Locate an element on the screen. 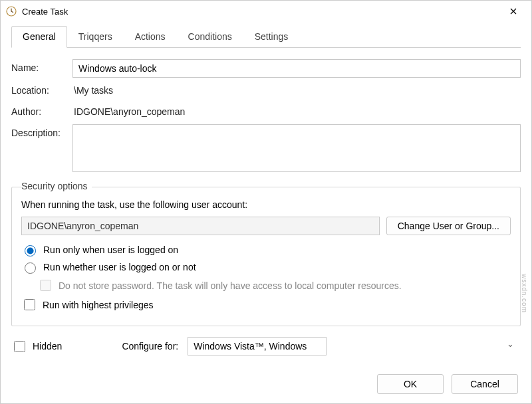  location-label: Location: is located at coordinates (42, 89).